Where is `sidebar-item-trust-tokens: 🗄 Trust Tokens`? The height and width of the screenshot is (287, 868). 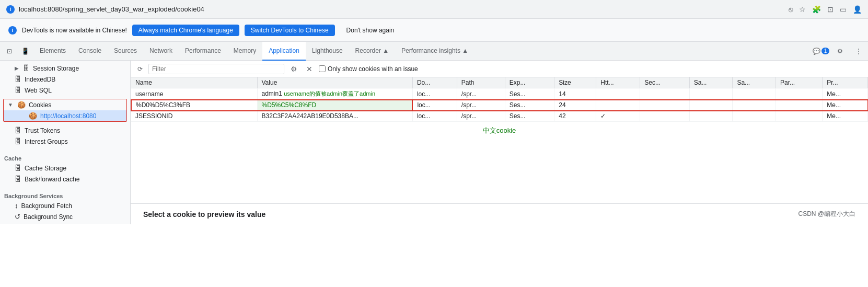 sidebar-item-trust-tokens: 🗄 Trust Tokens is located at coordinates (65, 131).